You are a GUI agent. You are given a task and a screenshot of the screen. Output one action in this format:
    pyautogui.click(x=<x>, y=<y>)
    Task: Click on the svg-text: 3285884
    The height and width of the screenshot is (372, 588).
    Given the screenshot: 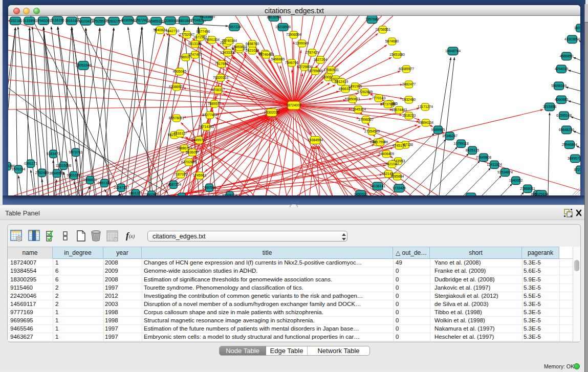 What is the action you would take?
    pyautogui.click(x=397, y=176)
    